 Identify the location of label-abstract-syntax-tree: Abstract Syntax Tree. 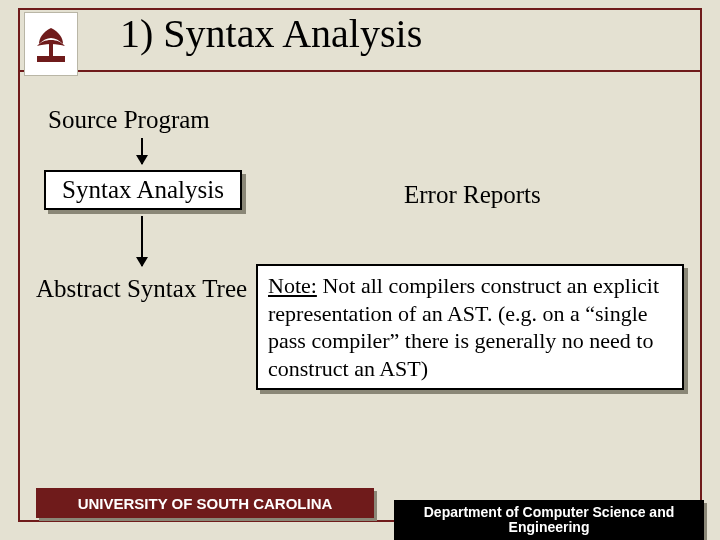
(142, 289).